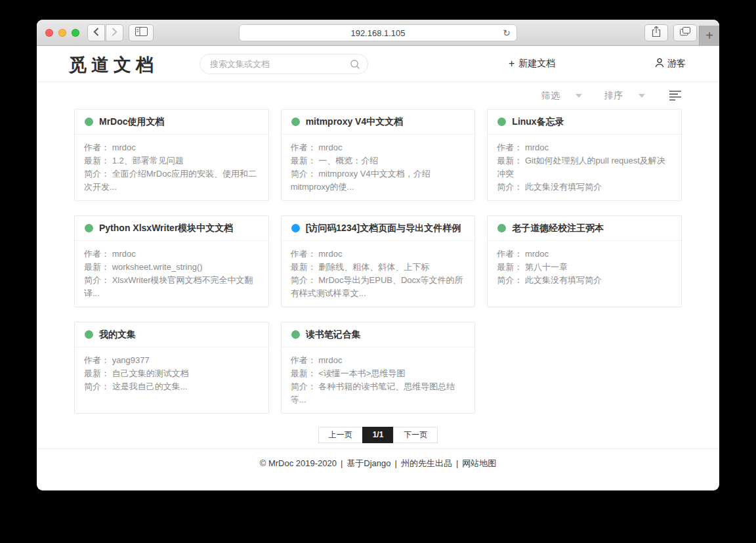 The height and width of the screenshot is (543, 756). Describe the element at coordinates (685, 33) in the screenshot. I see `show-tabs-button` at that location.